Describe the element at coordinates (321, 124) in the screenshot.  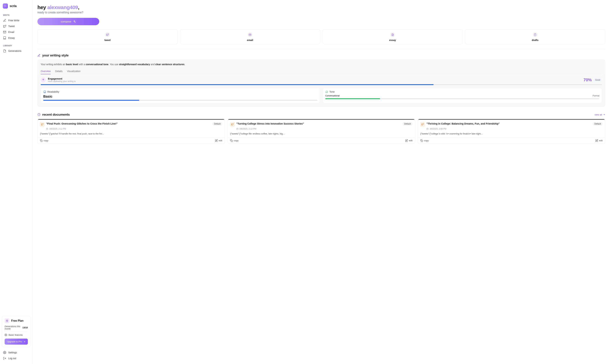
I see `doc-head: "Turning College Stress into Innovative …` at that location.